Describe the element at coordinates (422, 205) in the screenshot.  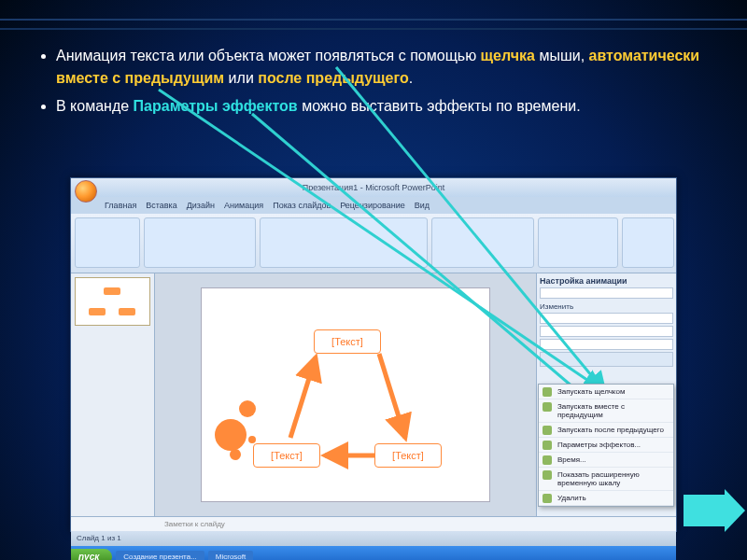
I see `tab-view: Вид` at that location.